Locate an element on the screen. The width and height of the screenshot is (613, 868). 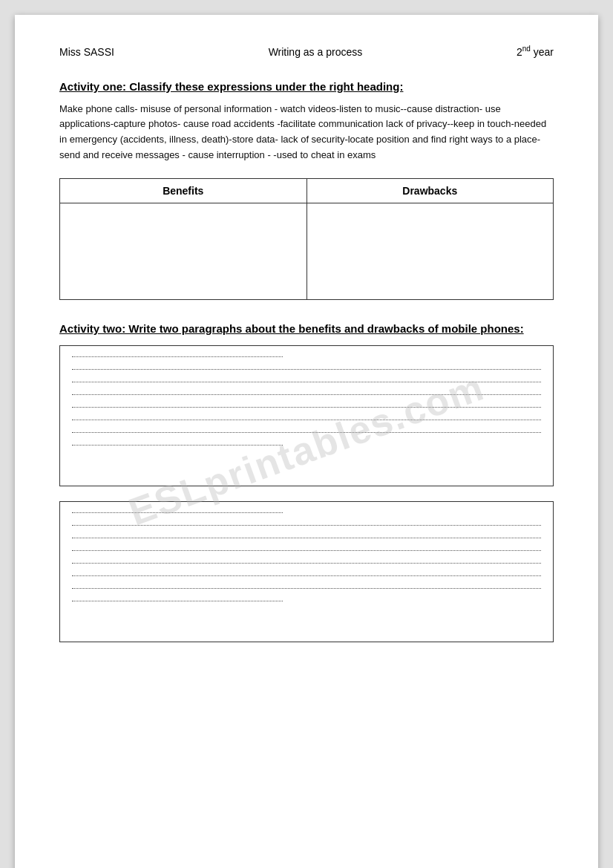
activity-two-heading: Activity two: Write two paragraphs about… is located at coordinates (306, 328).